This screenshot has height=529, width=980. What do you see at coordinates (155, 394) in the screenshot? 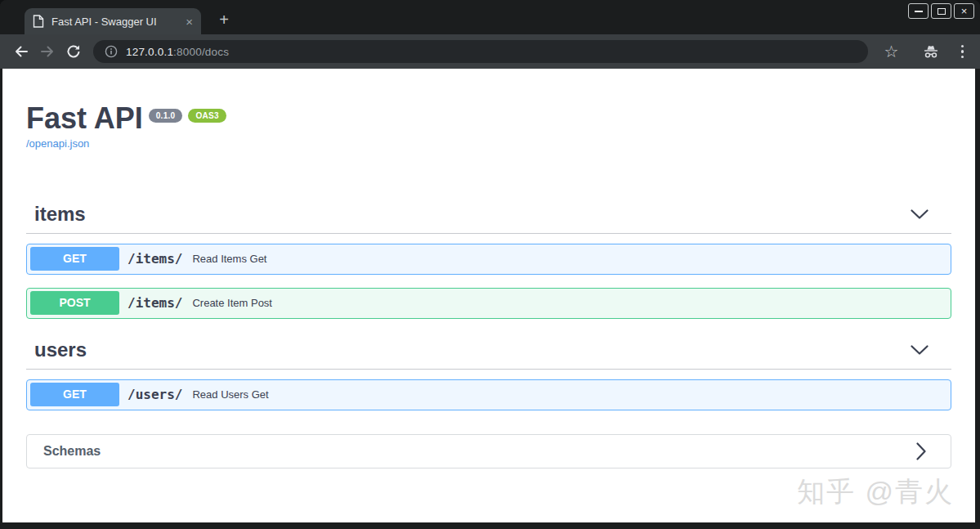
I see `operation-path: /users/` at bounding box center [155, 394].